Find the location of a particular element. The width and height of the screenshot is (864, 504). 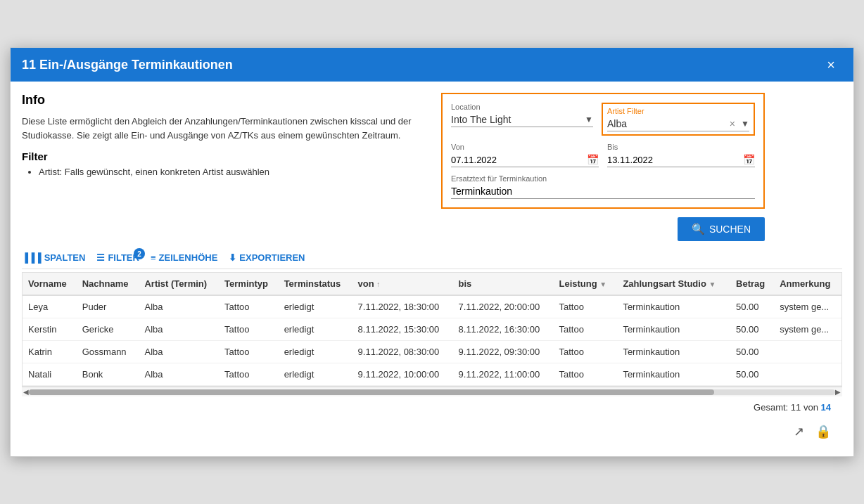

table-cell: 9.11.2022, 11:00:00 is located at coordinates (504, 375).